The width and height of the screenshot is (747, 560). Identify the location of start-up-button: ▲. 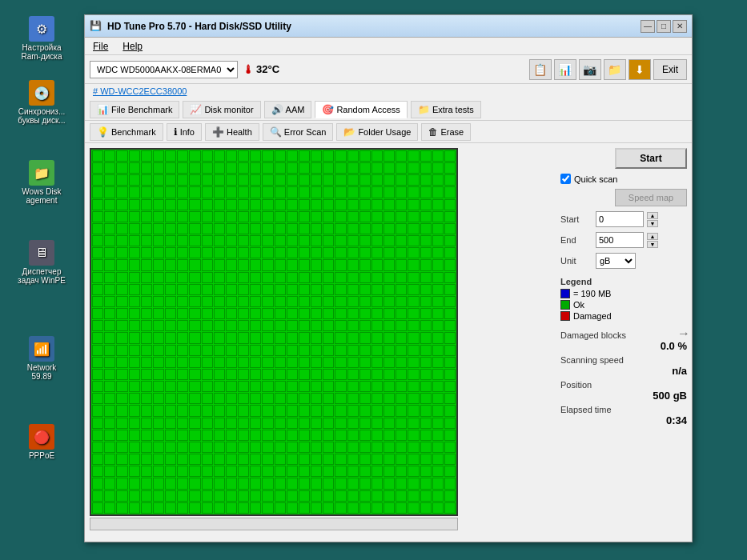
(653, 216).